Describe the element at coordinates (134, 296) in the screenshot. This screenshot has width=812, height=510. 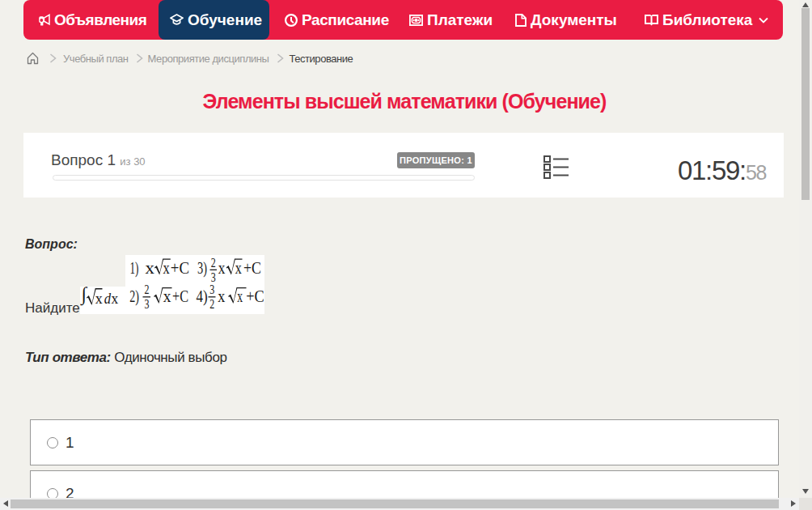
I see `svg-text: 2)` at that location.